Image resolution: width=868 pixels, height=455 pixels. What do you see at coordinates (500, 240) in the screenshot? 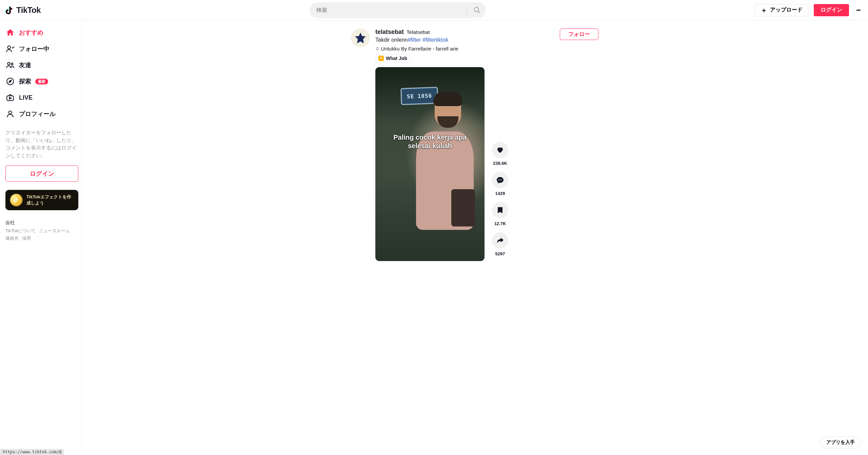
I see `share-button` at bounding box center [500, 240].